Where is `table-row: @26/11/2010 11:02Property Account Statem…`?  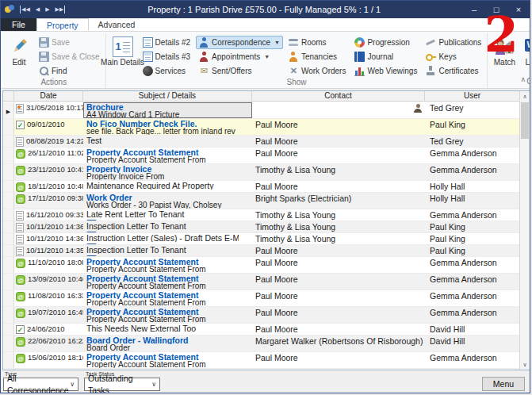 table-row: @26/11/2010 11:02Property Account Statem… is located at coordinates (262, 155).